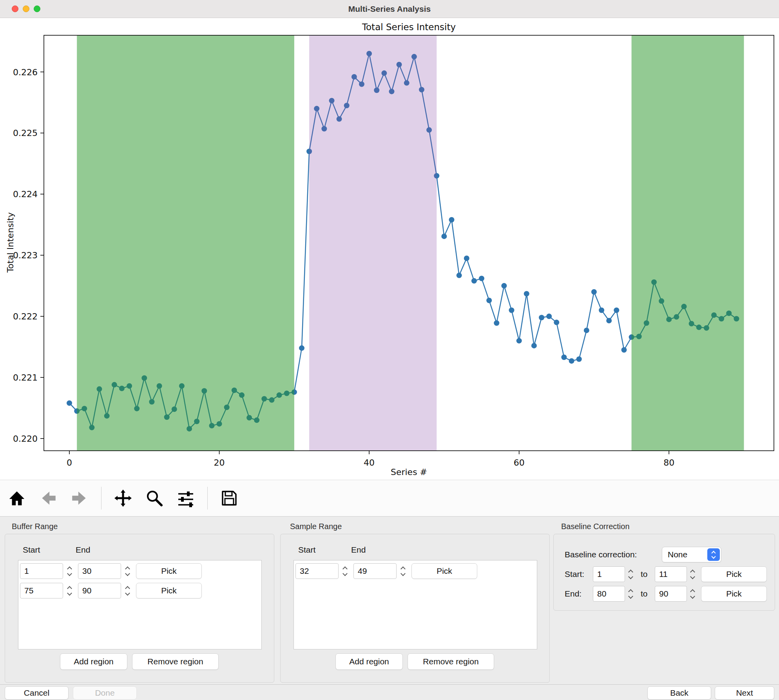 The width and height of the screenshot is (779, 700). Describe the element at coordinates (644, 574) in the screenshot. I see `baseline-start-to-label: to` at that location.